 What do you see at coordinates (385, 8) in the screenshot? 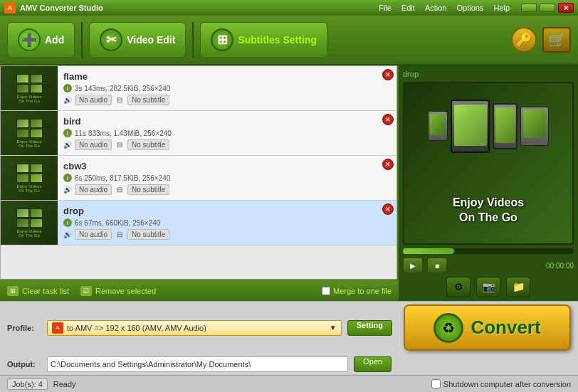
I see `menu-file: File` at bounding box center [385, 8].